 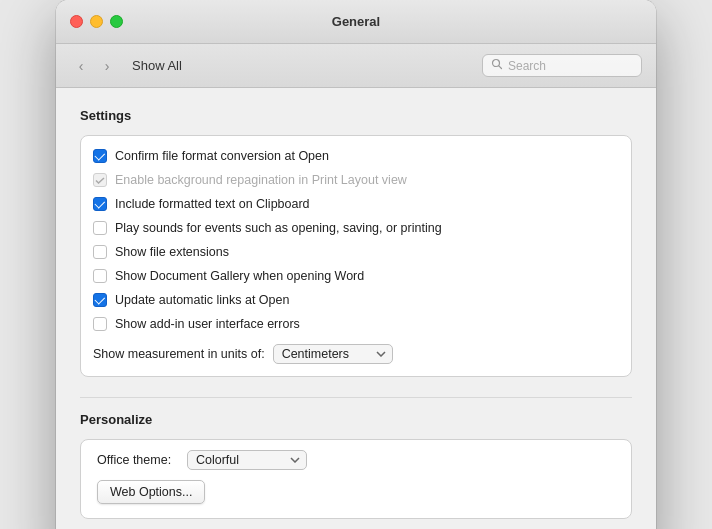 I want to click on addin-errors-checkbox-wrapper: Show add-in user interface errors, so click(x=196, y=324).